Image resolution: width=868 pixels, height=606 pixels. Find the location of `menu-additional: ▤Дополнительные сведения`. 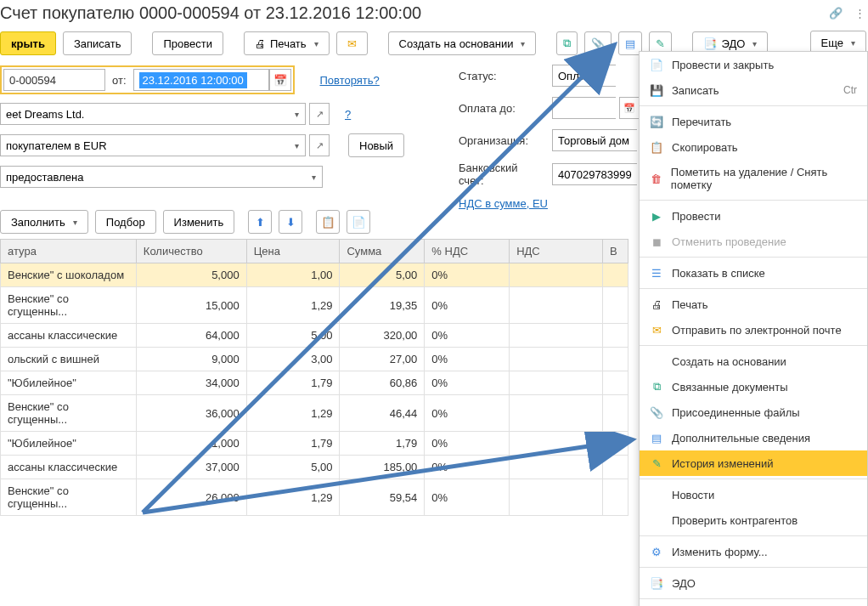

menu-additional: ▤Дополнительные сведения is located at coordinates (753, 438).